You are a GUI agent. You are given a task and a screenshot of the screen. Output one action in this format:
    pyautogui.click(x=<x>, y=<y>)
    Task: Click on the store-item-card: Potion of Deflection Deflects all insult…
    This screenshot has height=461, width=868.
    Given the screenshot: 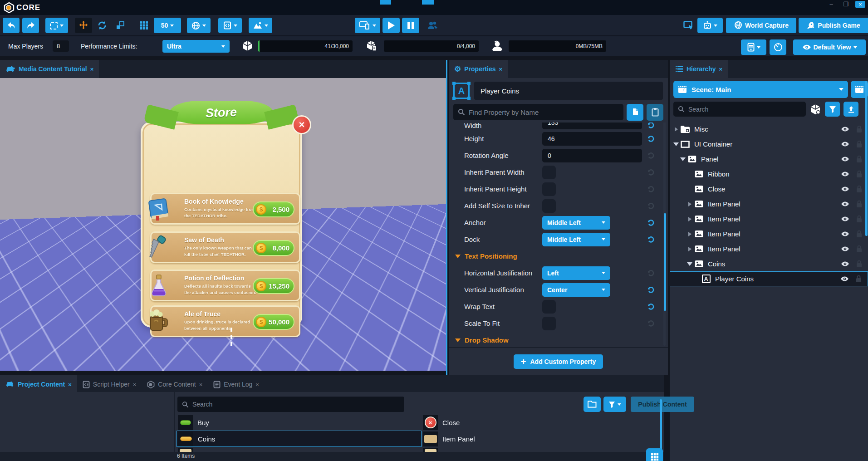 What is the action you would take?
    pyautogui.click(x=225, y=285)
    